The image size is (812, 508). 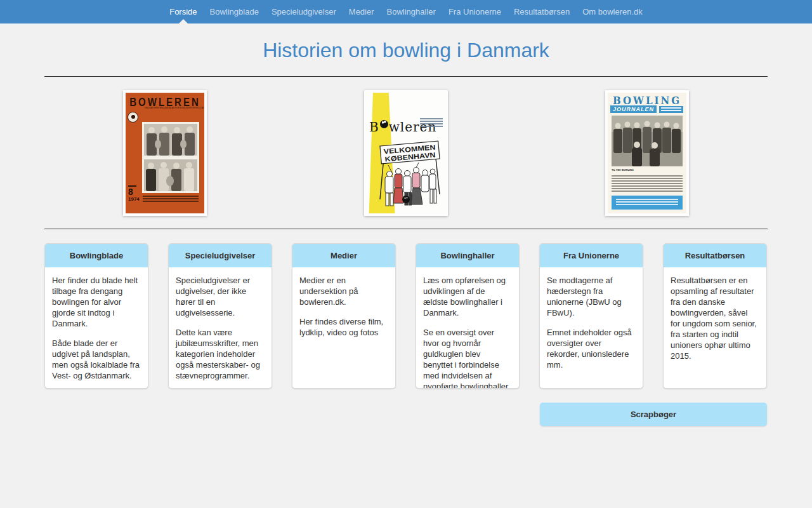 What do you see at coordinates (96, 255) in the screenshot?
I see `card-bowlingblade-header: Bowlingblade` at bounding box center [96, 255].